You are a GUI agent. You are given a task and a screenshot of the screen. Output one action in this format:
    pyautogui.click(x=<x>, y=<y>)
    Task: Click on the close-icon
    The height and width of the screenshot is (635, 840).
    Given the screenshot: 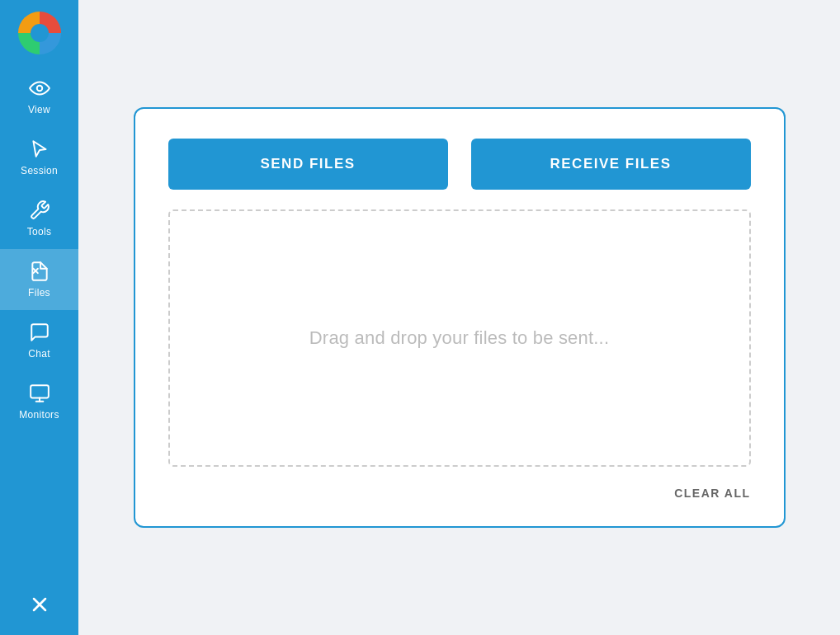 What is the action you would take?
    pyautogui.click(x=40, y=604)
    